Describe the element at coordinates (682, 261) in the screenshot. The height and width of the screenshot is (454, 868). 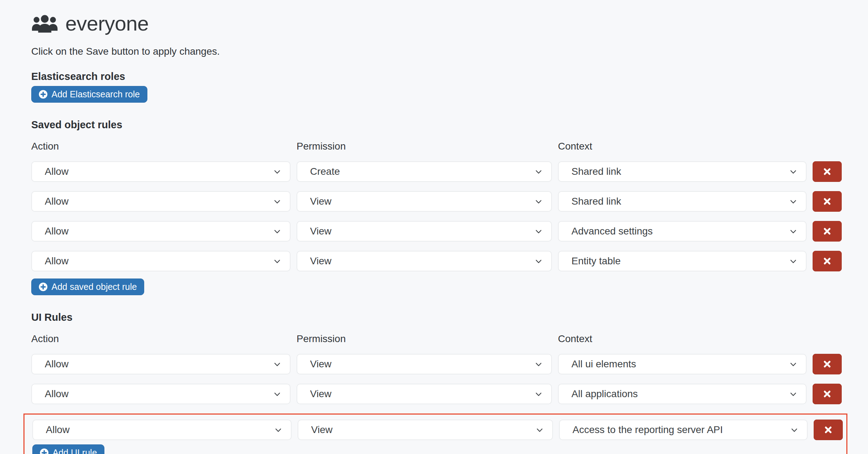
I see `context-select: Entity table` at that location.